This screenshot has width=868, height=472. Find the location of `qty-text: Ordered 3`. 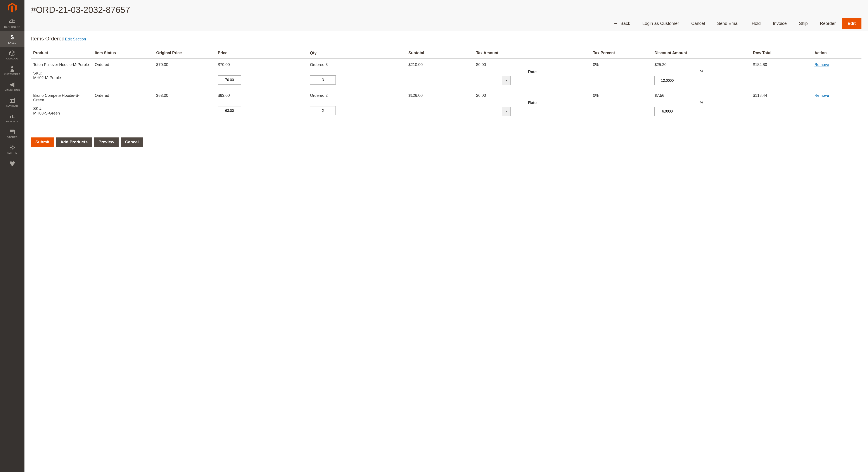

qty-text: Ordered 3 is located at coordinates (357, 65).